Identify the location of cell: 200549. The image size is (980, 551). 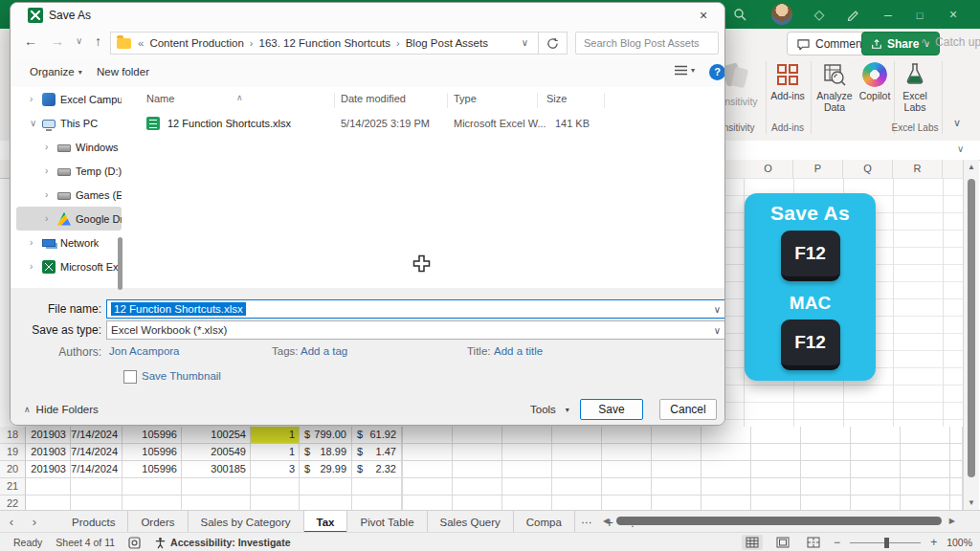
(216, 452).